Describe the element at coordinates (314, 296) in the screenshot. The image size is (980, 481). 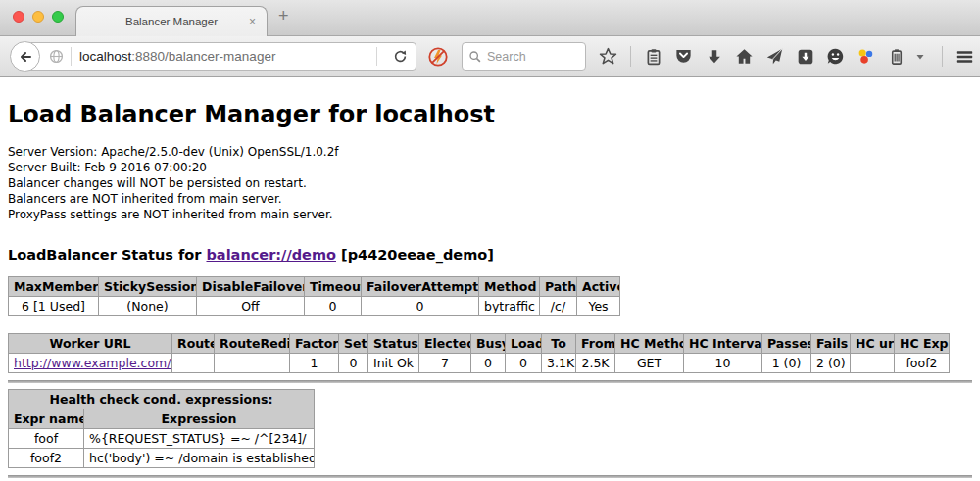
I see `balancer-status-table: MaxMembersStickySessionDisableFailoverTi…` at that location.